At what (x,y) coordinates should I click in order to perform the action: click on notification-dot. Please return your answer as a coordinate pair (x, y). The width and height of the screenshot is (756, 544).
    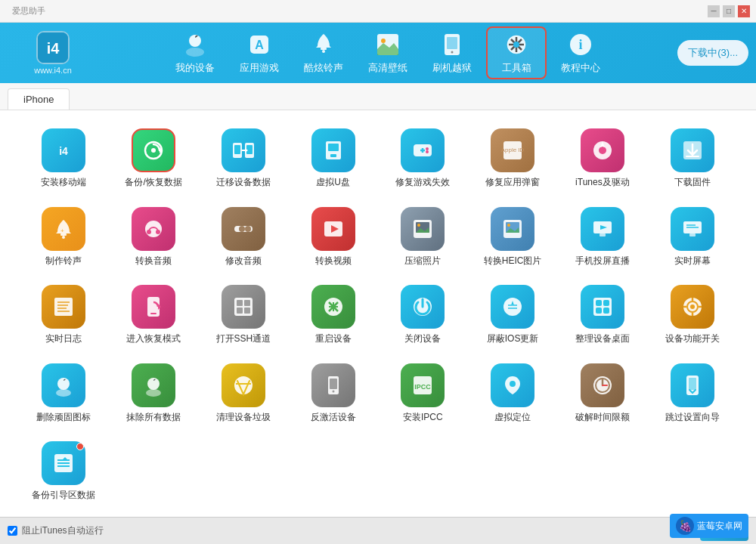
    Looking at the image, I should click on (80, 447).